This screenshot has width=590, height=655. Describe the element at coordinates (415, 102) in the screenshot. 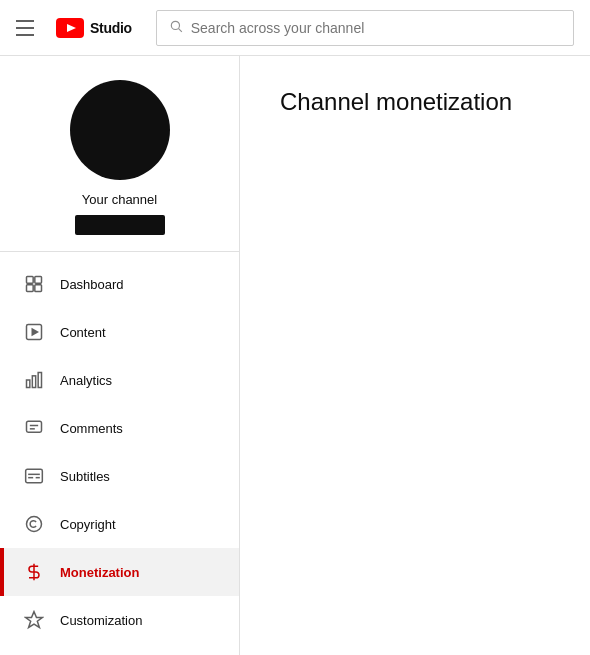

I see `page-title: Channel monetization` at that location.